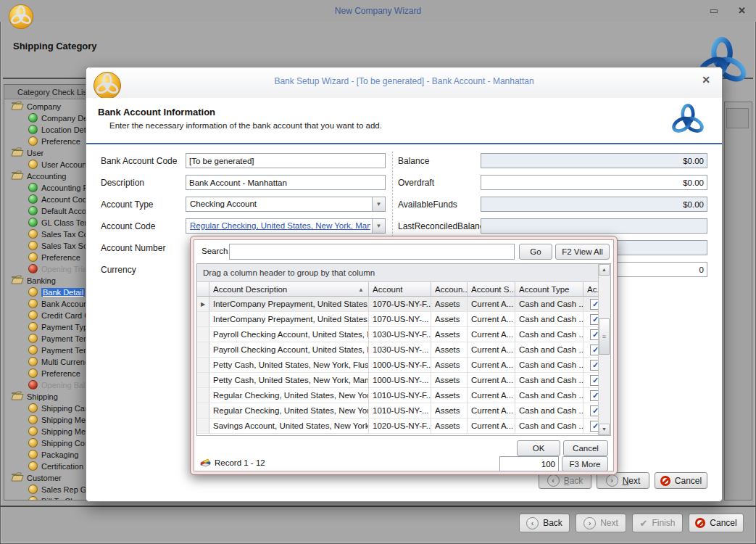  Describe the element at coordinates (586, 448) in the screenshot. I see `popup-cancel-button: Cancel` at that location.